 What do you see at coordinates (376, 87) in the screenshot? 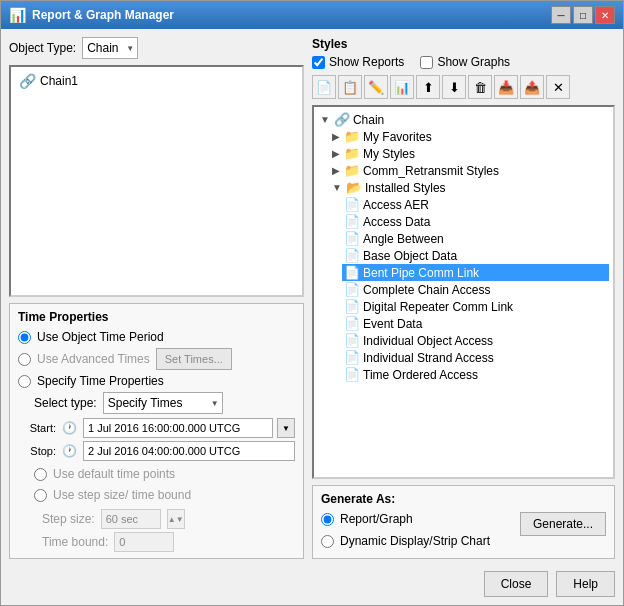
I see `toolbar-edit-button: ✏️` at bounding box center [376, 87].